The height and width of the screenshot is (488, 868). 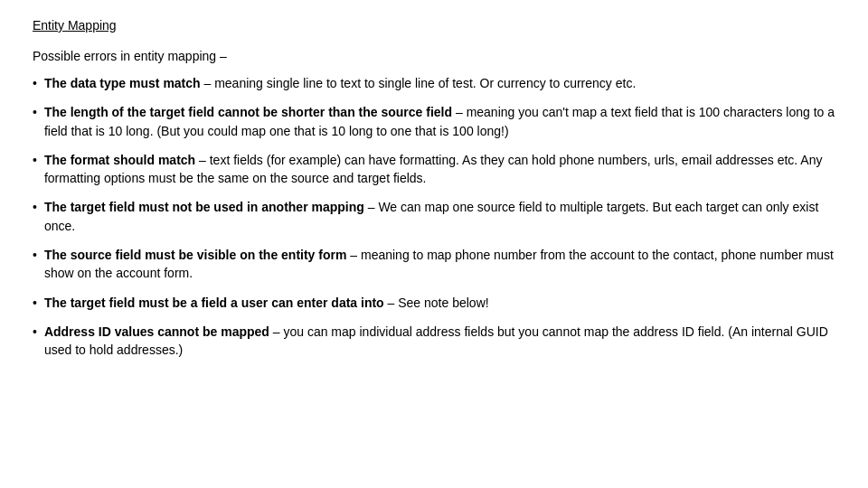 I want to click on list-item: •The data type must match – meaning sing…, so click(x=434, y=83).